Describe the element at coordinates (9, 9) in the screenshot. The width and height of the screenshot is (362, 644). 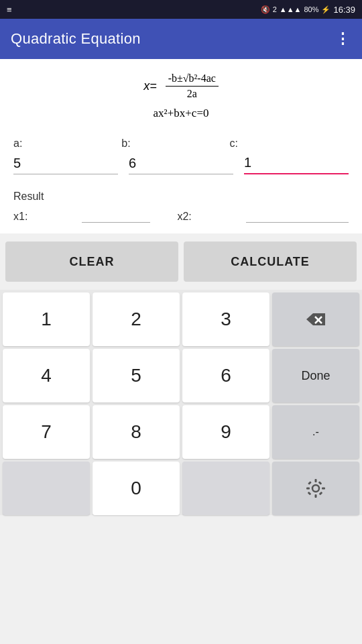
I see `status-left: ≡` at that location.